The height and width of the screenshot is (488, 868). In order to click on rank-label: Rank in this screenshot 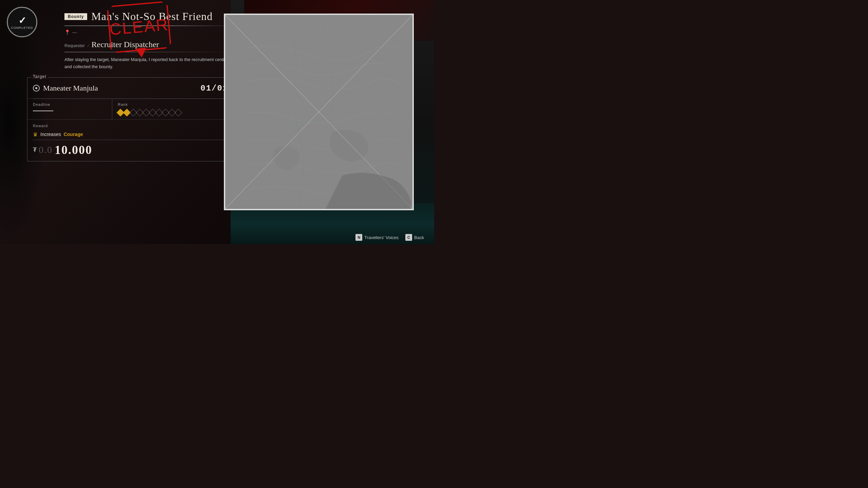, I will do `click(173, 104)`.